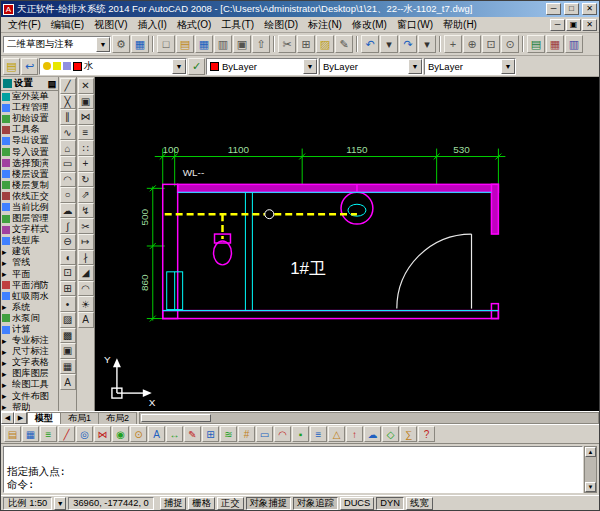 The image size is (600, 511). I want to click on erase-icon: ✕, so click(86, 86).